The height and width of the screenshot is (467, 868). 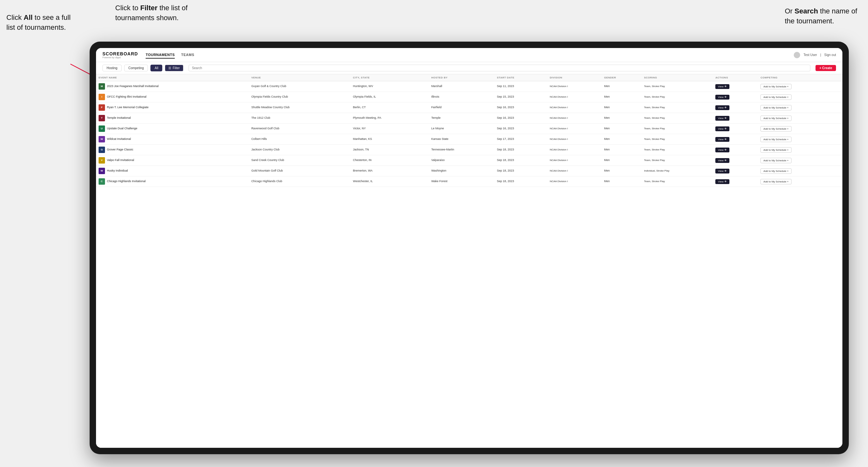 I want to click on scoring-cell: Individual, Stroke Play, so click(x=677, y=171).